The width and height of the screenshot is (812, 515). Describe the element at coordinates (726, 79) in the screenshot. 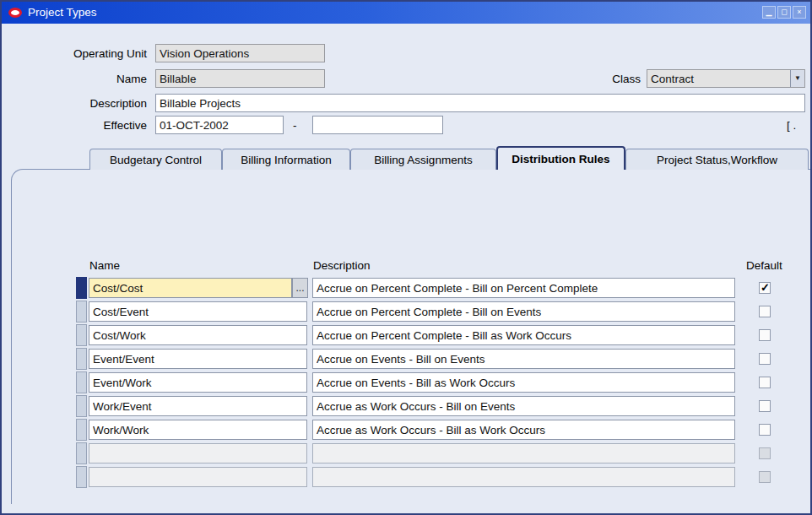

I see `class-select: ▼` at that location.